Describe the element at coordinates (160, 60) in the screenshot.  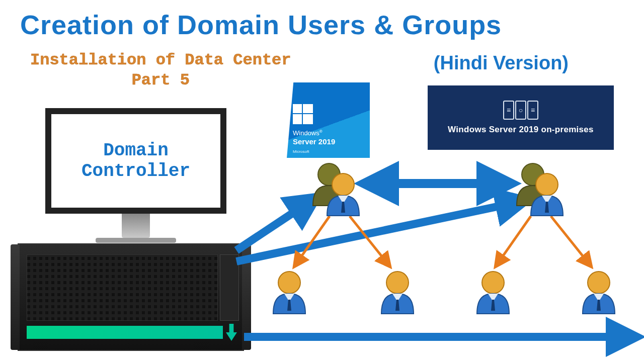
I see `subtitle-line1: Installation of Data Center` at that location.